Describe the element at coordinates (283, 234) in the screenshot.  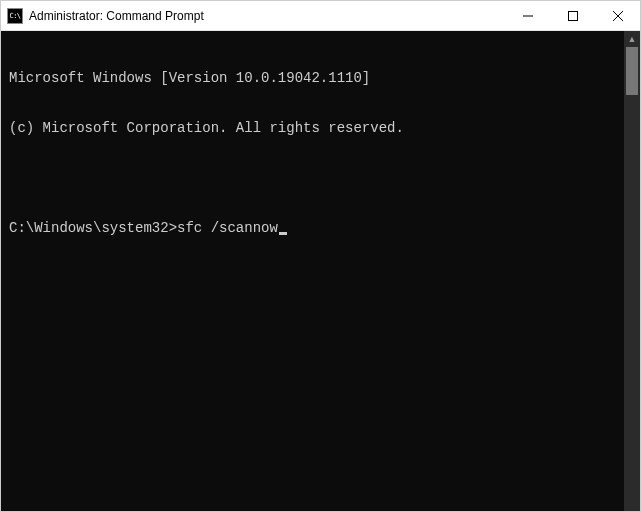
I see `cursor-icon` at that location.